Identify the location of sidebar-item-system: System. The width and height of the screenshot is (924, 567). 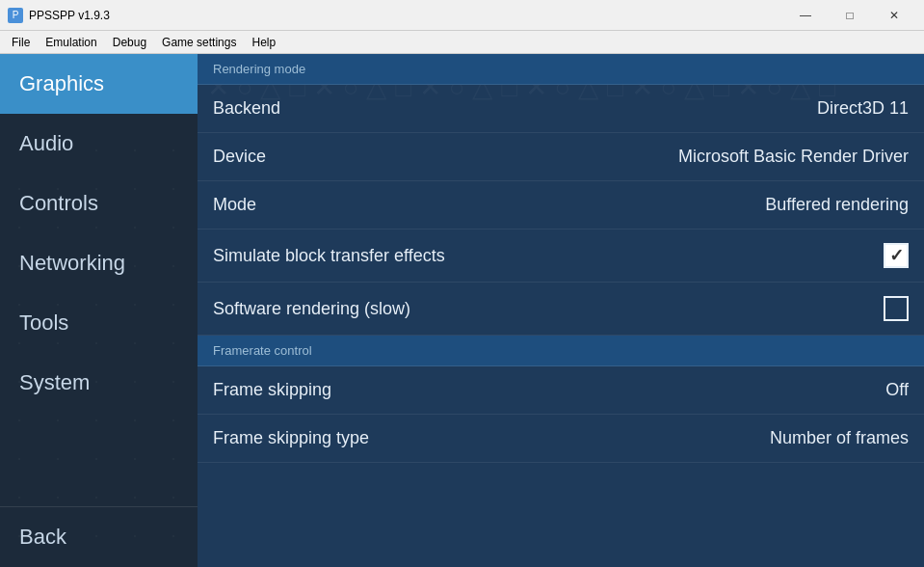
(98, 383).